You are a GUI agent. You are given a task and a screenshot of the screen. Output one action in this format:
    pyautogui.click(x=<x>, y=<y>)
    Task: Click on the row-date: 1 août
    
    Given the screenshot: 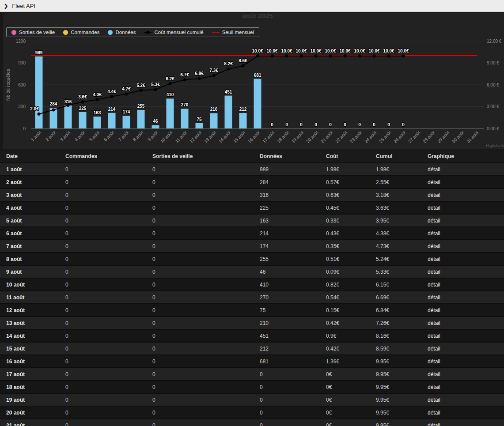 What is the action you would take?
    pyautogui.click(x=30, y=170)
    